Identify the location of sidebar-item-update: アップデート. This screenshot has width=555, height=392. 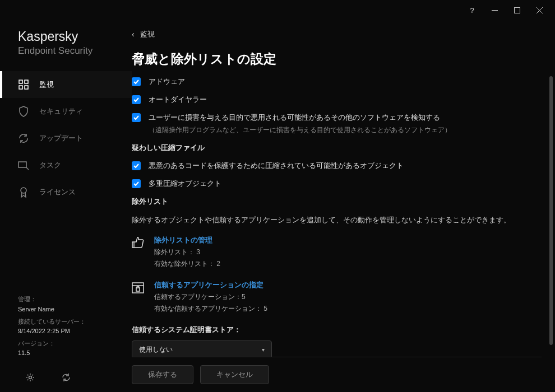
(66, 138).